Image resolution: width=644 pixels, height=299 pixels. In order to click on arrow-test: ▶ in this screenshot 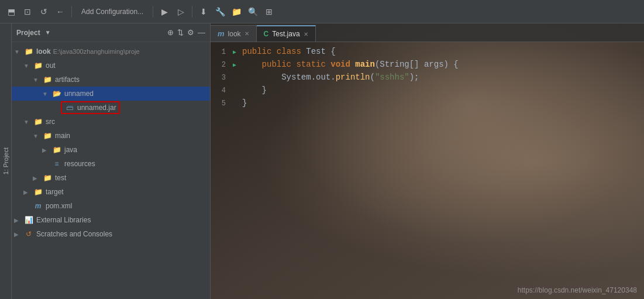, I will do `click(37, 178)`.